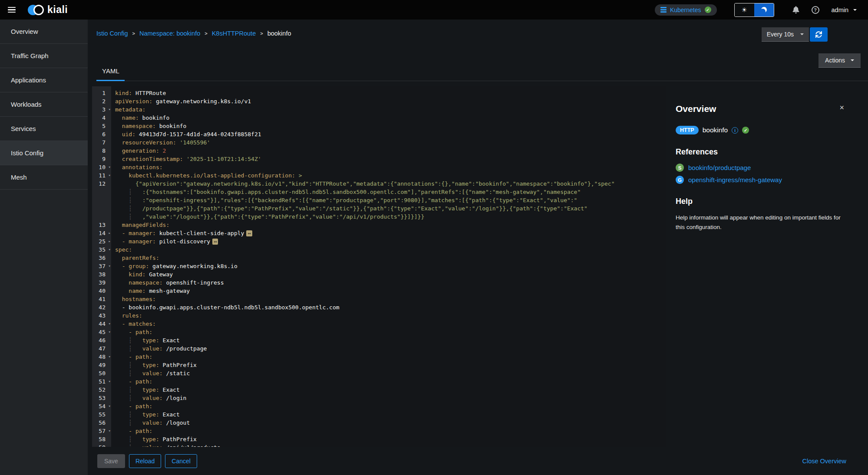 The width and height of the screenshot is (868, 475). Describe the element at coordinates (391, 274) in the screenshot. I see `editor-line: kind: Gateway` at that location.